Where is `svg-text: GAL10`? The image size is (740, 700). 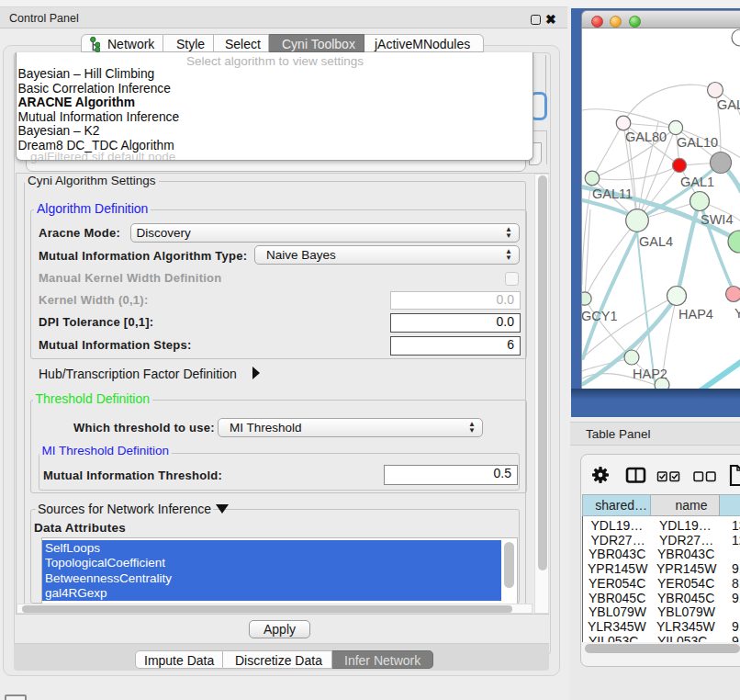 svg-text: GAL10 is located at coordinates (698, 142).